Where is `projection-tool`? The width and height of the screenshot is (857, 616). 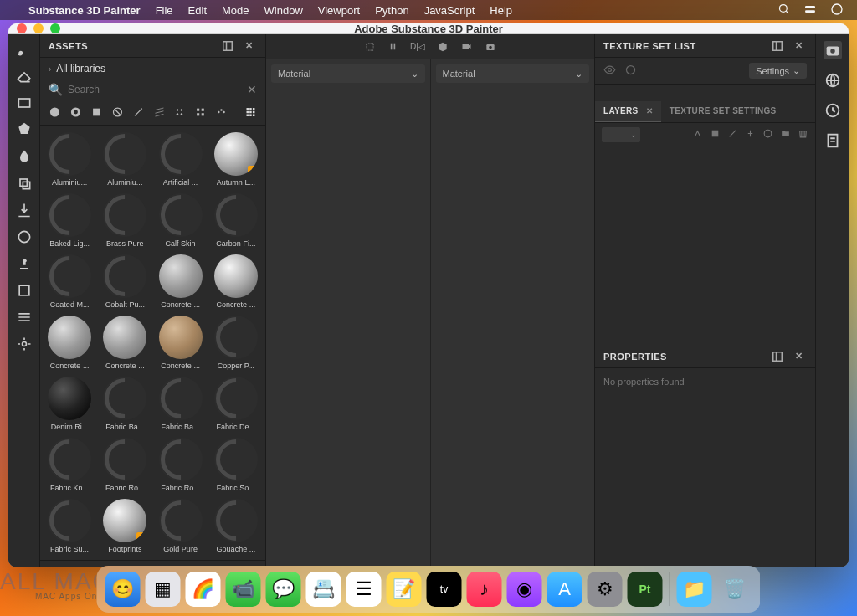
projection-tool is located at coordinates (24, 103).